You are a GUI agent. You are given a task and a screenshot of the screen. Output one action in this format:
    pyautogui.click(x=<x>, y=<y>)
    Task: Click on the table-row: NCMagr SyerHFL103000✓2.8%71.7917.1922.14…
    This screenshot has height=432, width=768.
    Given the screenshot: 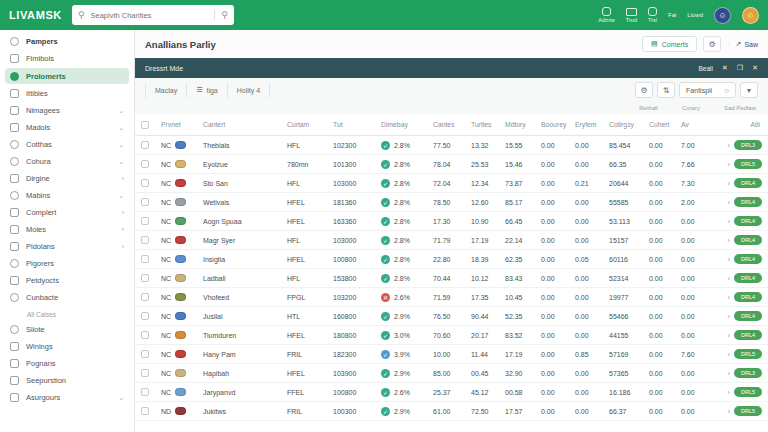 What is the action you would take?
    pyautogui.click(x=452, y=240)
    